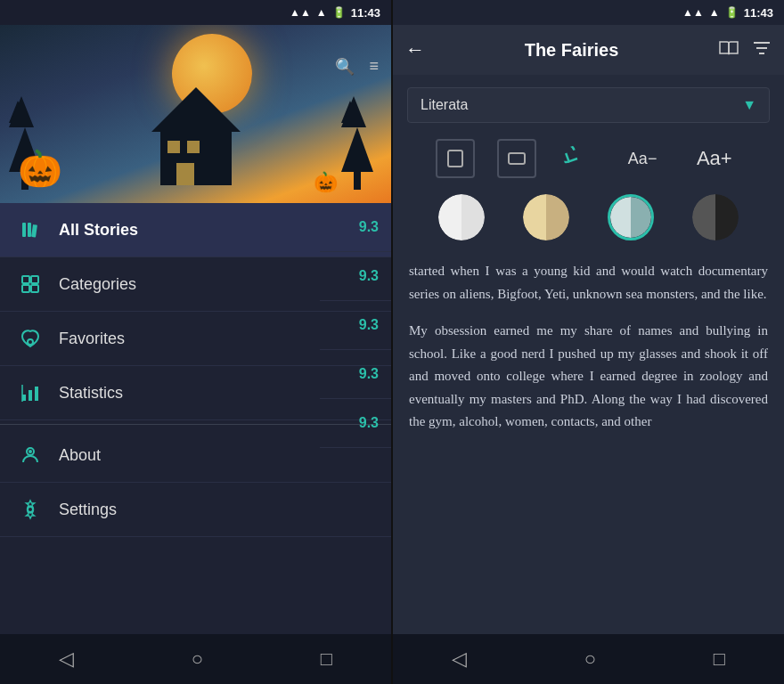  What do you see at coordinates (339, 12) in the screenshot?
I see `battery-icon: 🔋` at bounding box center [339, 12].